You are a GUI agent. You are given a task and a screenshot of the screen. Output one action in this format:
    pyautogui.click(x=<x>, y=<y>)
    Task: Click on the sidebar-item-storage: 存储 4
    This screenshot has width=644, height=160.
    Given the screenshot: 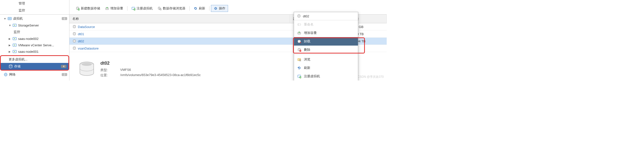 What is the action you would take?
    pyautogui.click(x=34, y=66)
    